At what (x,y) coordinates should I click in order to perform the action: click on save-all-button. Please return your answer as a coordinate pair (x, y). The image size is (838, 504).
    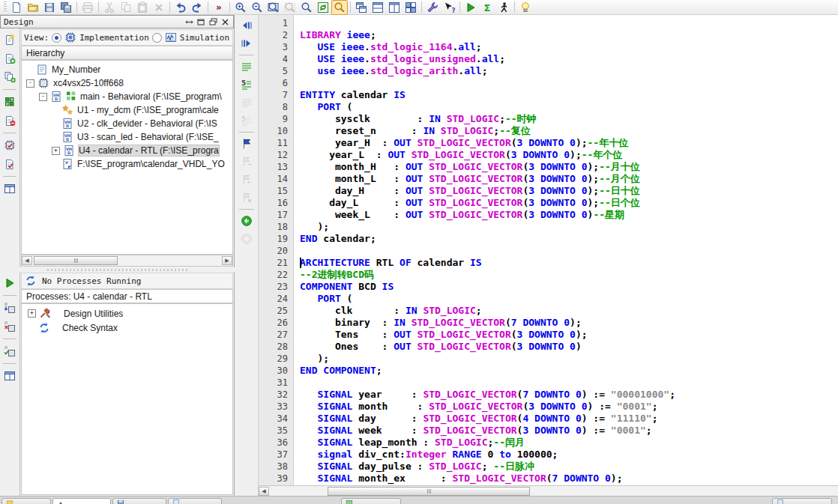
    Looking at the image, I should click on (66, 7).